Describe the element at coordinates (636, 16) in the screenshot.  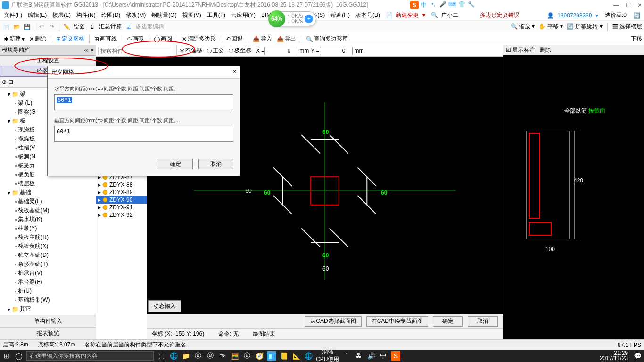
I see `refresh-icon: 🔄` at that location.